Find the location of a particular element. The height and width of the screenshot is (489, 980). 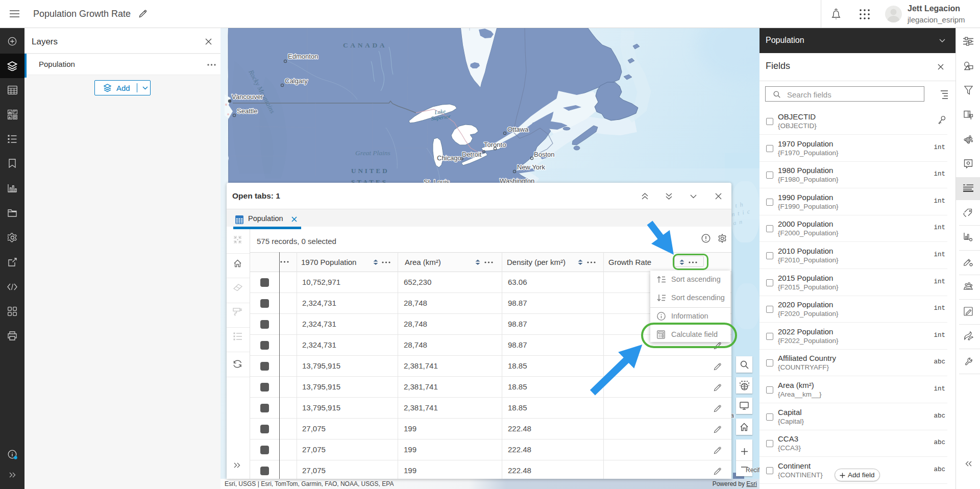

svg-text: New York is located at coordinates (531, 167).